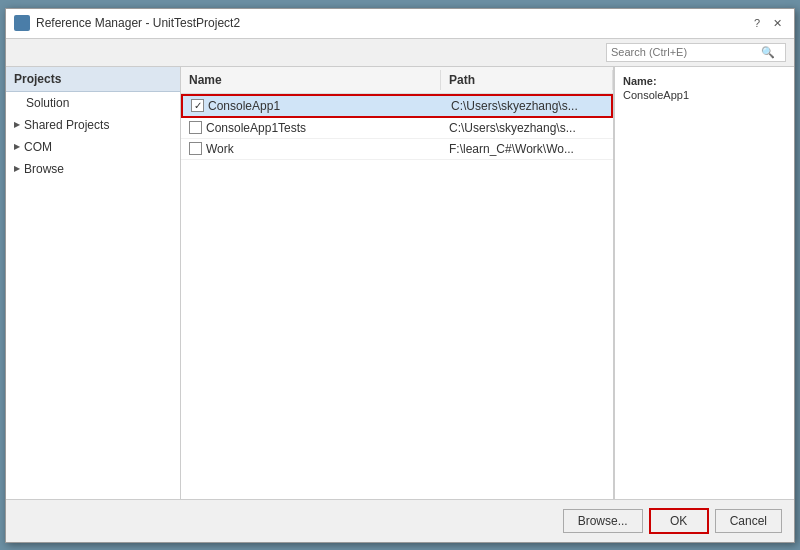 The height and width of the screenshot is (550, 800). What do you see at coordinates (686, 52) in the screenshot?
I see `search-input` at bounding box center [686, 52].